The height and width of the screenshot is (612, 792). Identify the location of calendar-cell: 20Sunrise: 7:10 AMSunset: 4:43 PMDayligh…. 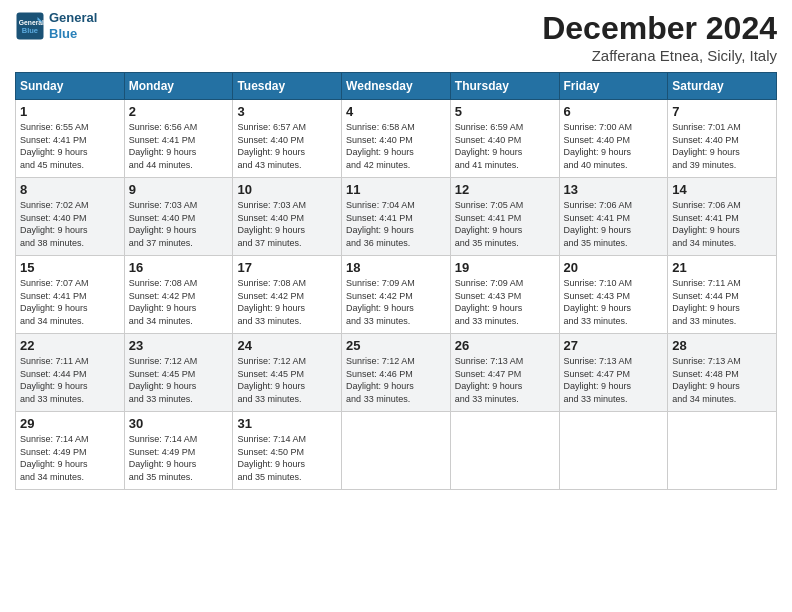
(614, 295).